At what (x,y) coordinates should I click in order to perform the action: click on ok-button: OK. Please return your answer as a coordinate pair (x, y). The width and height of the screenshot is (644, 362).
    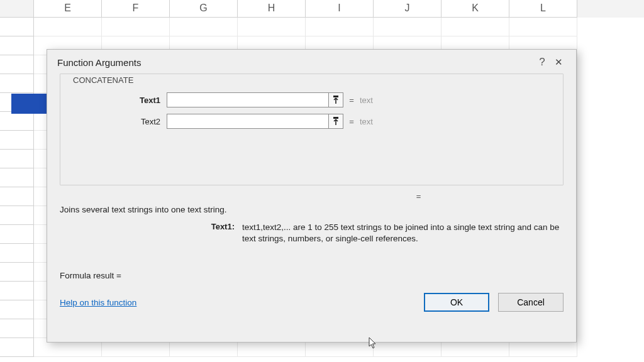
    Looking at the image, I should click on (457, 302).